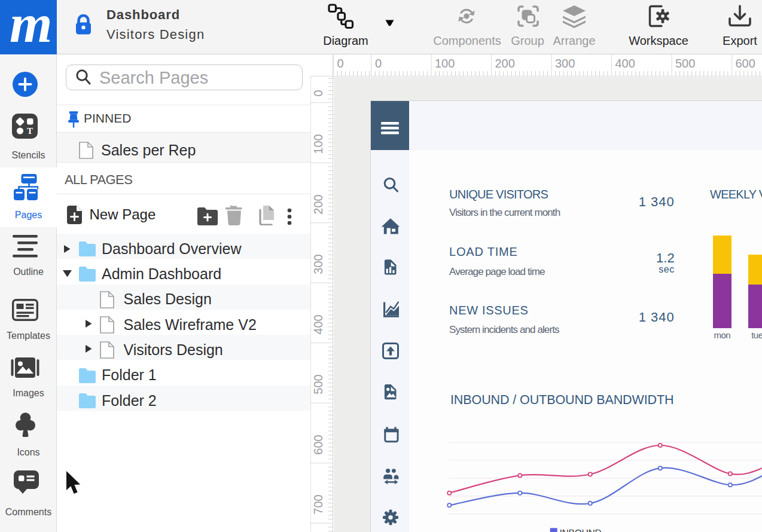 This screenshot has width=762, height=532. I want to click on svg-text: T, so click(30, 131).